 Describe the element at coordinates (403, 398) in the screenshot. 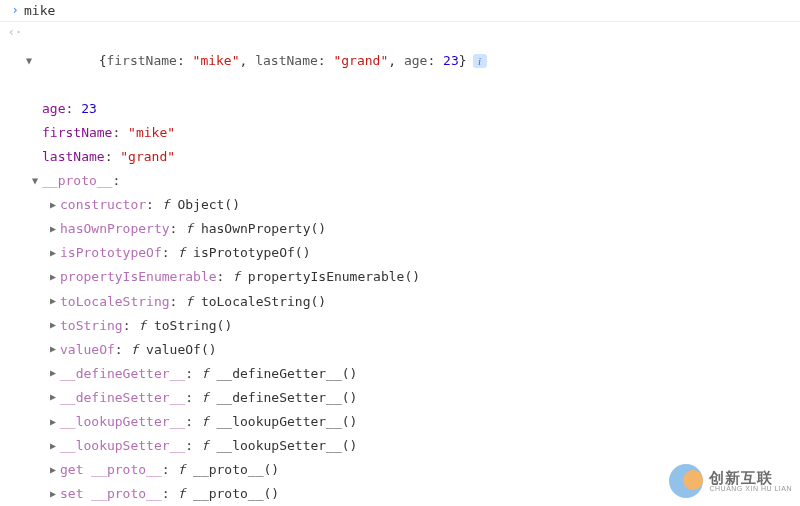

I see `proto-method-row: ▶__defineSetter__: f __defineSetter__()` at that location.